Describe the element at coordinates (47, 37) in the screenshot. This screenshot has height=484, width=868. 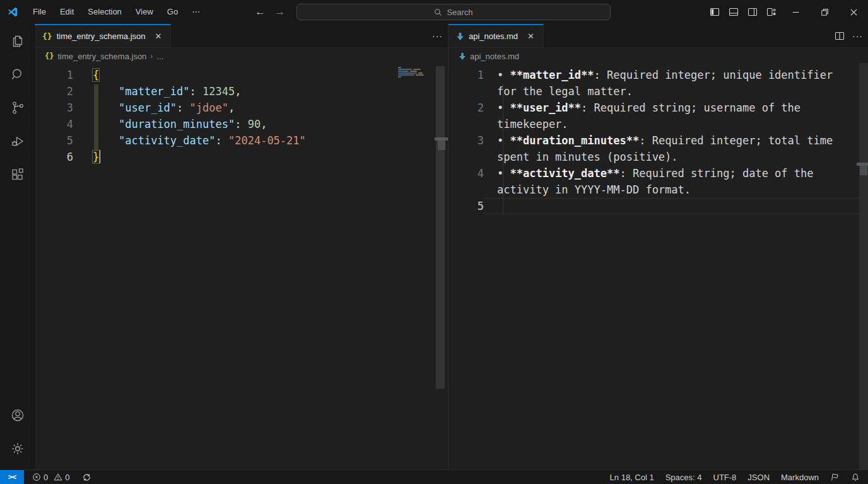
I see `json-file-icon: {}` at that location.